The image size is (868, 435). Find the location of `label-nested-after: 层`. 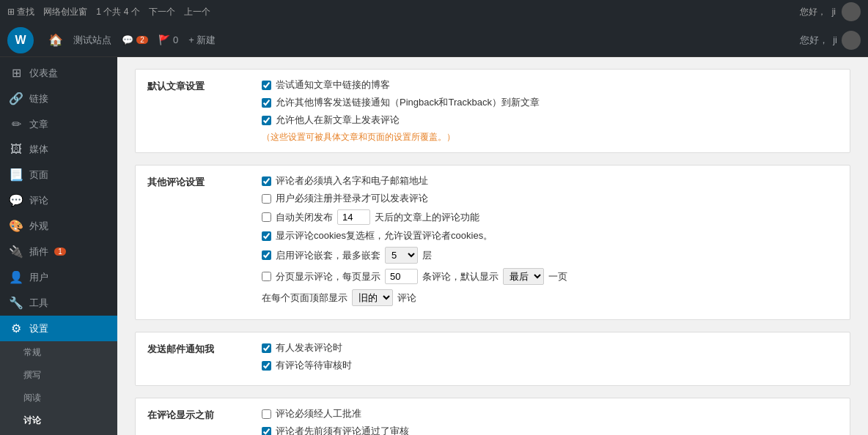

label-nested-after: 层 is located at coordinates (427, 256).